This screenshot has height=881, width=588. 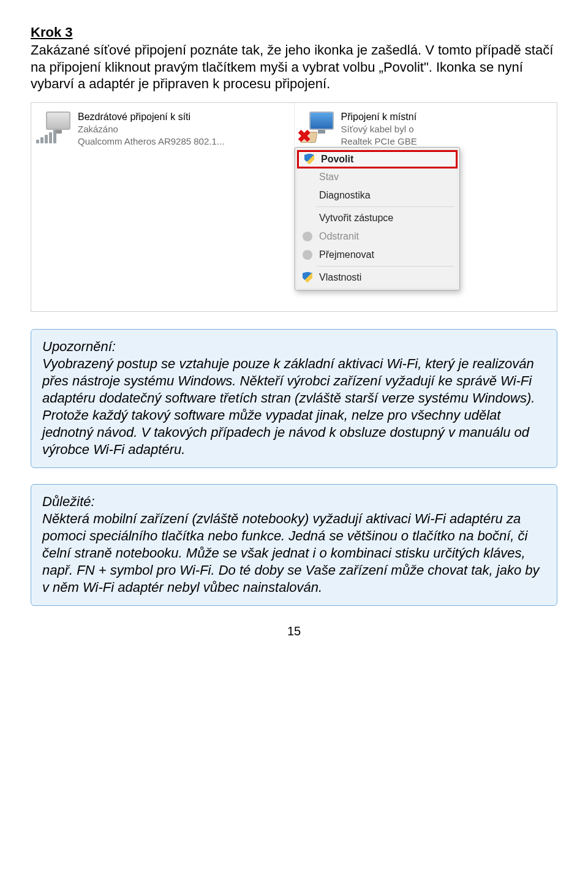 I want to click on menu-item-prejmenovat: Přejmenovat, so click(x=377, y=255).